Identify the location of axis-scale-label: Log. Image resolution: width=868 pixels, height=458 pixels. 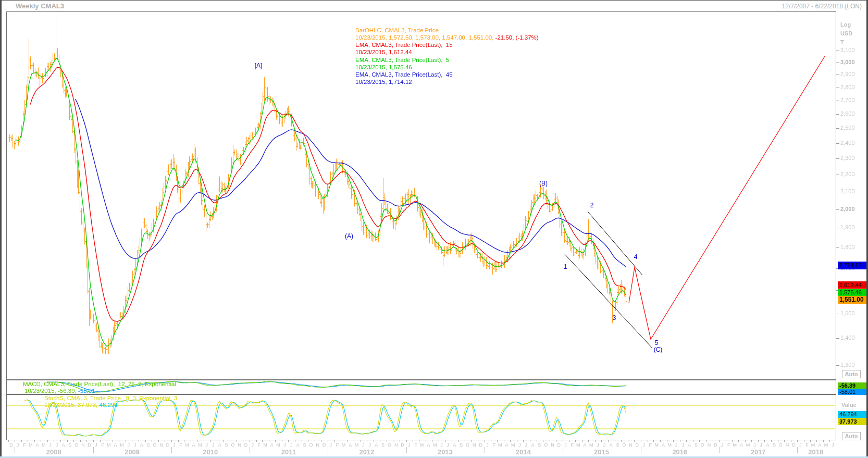
(846, 24).